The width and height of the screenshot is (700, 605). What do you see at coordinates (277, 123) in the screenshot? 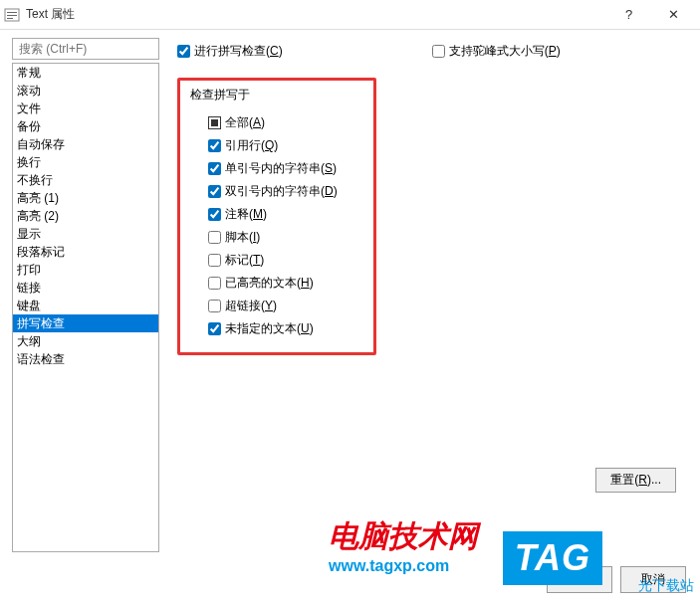
I see `fieldset-item: 全部(A)` at bounding box center [277, 123].